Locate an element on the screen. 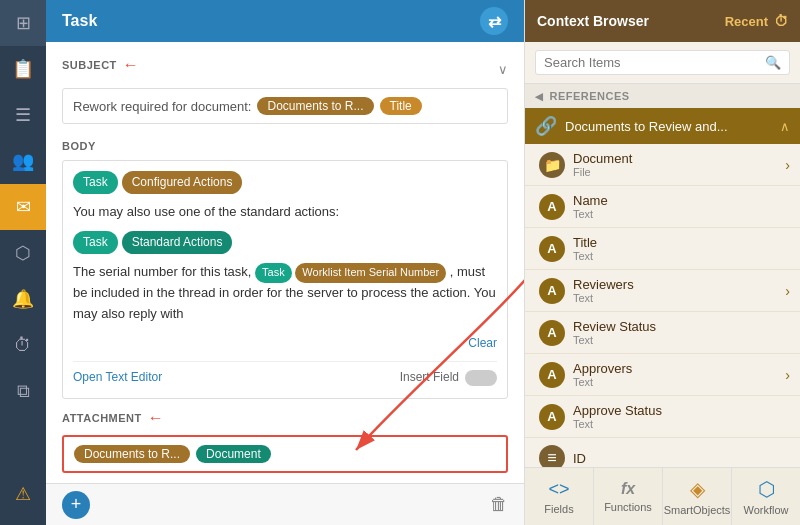 The image size is (800, 525). cb-item-document-arrow: › is located at coordinates (788, 165).